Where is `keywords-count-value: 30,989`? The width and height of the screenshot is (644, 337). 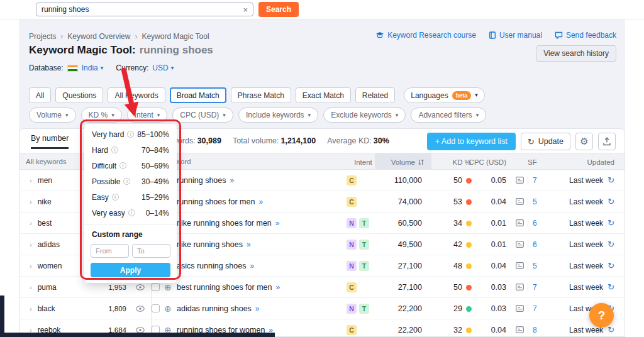
keywords-count-value: 30,989 is located at coordinates (209, 141).